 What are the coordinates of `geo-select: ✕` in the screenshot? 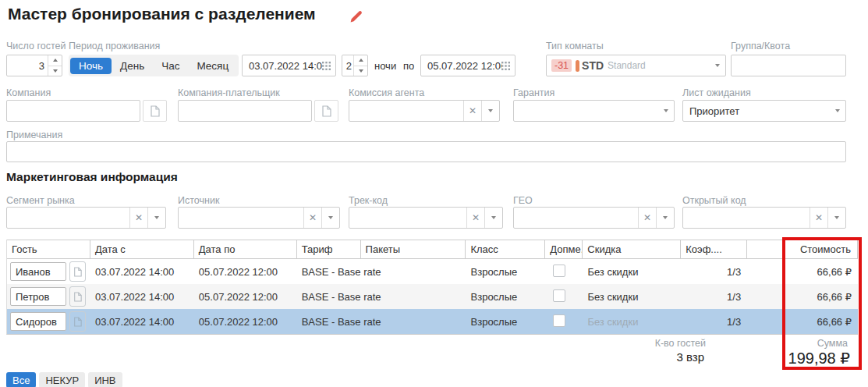 It's located at (594, 218).